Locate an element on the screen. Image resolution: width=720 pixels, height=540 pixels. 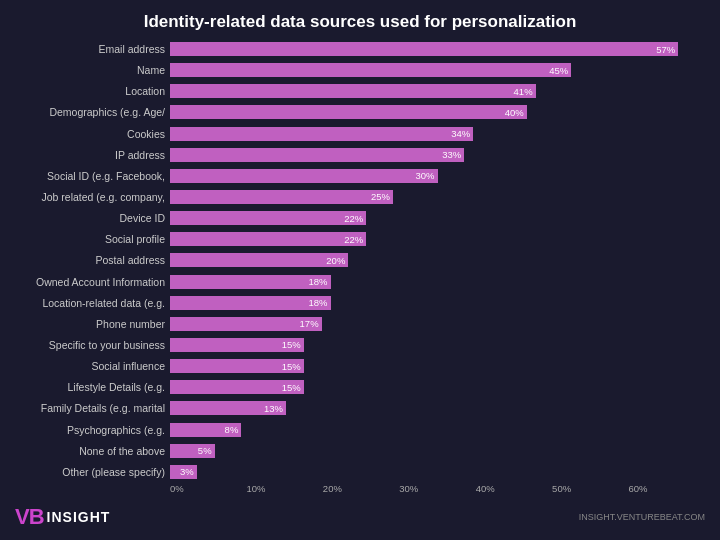
bar-track: 13% is located at coordinates (438, 408).